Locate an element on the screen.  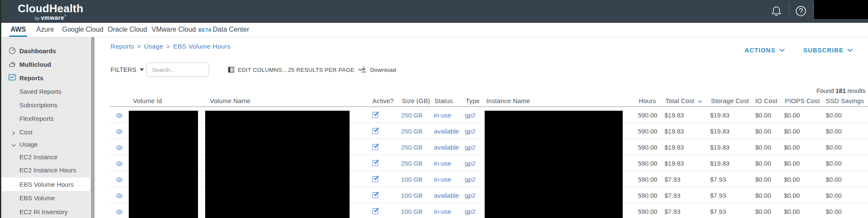
total-cost-cell: $7.93 is located at coordinates (673, 211).